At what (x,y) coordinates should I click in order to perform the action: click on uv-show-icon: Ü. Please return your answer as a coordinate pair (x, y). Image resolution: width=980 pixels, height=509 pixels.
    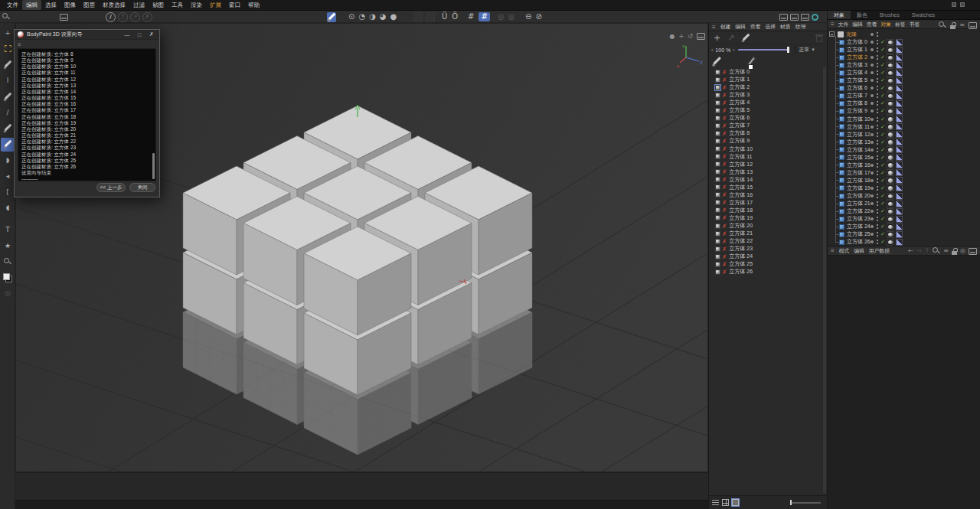
    Looking at the image, I should click on (444, 17).